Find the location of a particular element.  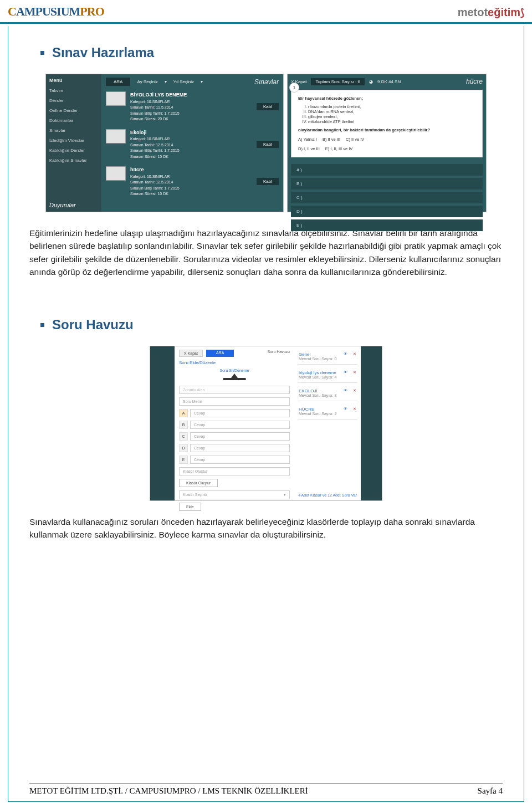

answer-option: E ) is located at coordinates (387, 225).